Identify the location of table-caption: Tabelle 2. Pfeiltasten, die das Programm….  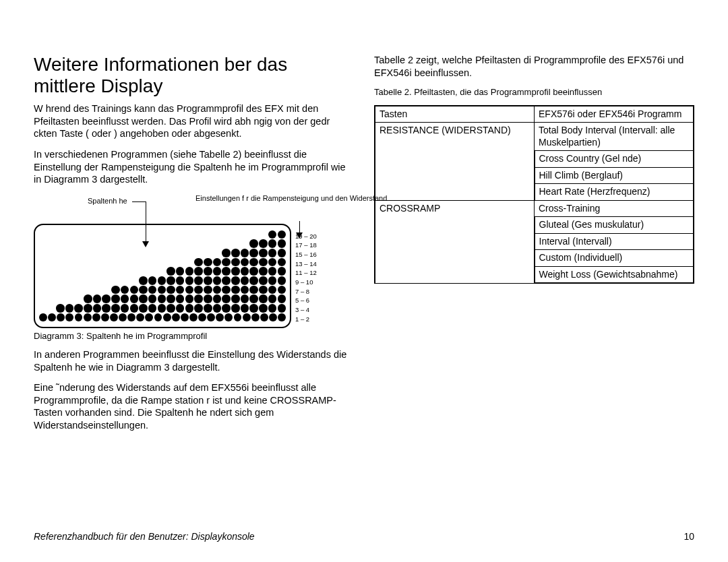
(534, 93).